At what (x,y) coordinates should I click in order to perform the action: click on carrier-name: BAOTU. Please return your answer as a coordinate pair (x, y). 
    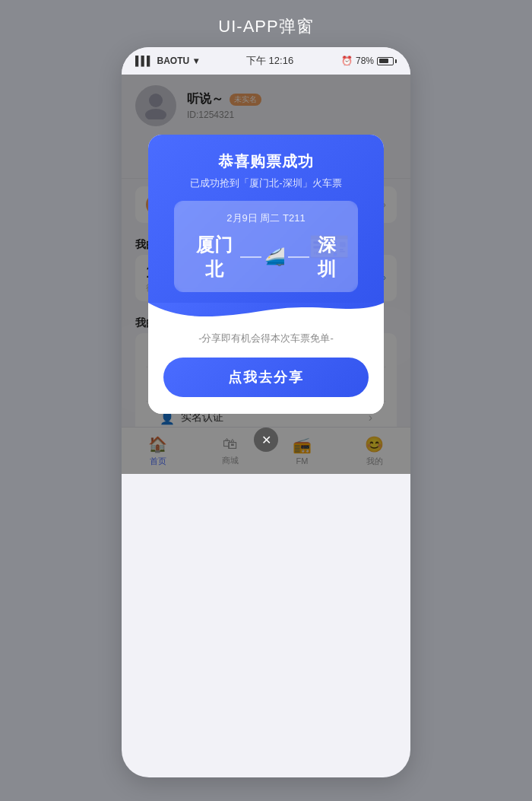
    Looking at the image, I should click on (173, 61).